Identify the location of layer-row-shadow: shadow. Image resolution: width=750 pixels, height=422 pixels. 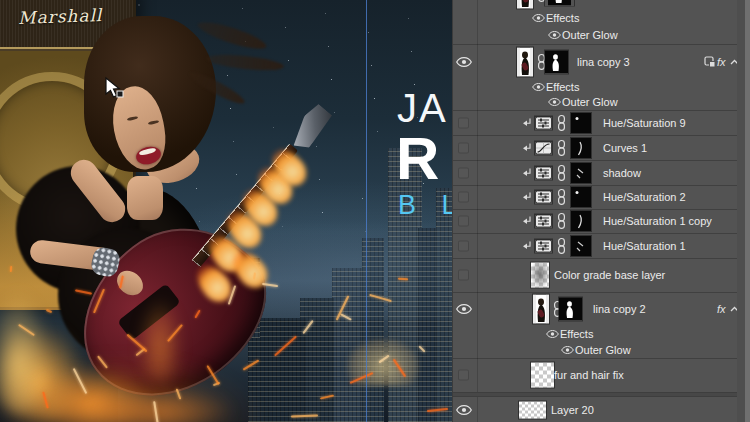
(595, 172).